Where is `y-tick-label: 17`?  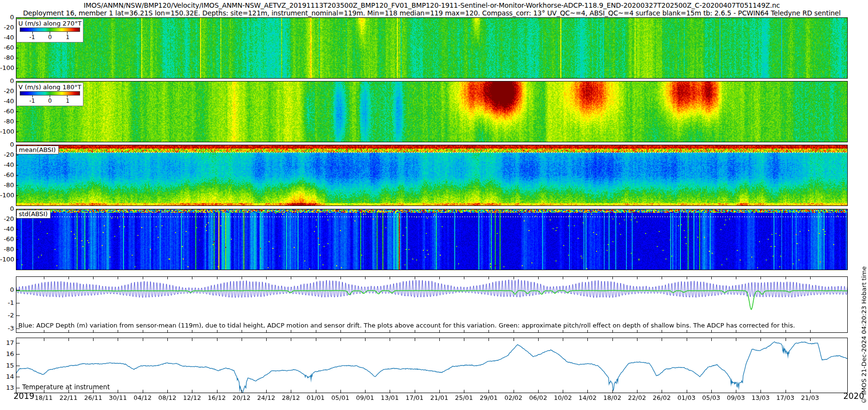 y-tick-label: 17 is located at coordinates (7, 342).